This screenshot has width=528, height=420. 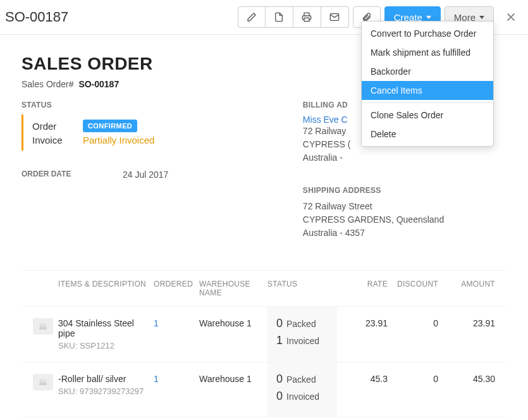 I want to click on col-items: ITEMS & DESCRIPTION, so click(x=106, y=288).